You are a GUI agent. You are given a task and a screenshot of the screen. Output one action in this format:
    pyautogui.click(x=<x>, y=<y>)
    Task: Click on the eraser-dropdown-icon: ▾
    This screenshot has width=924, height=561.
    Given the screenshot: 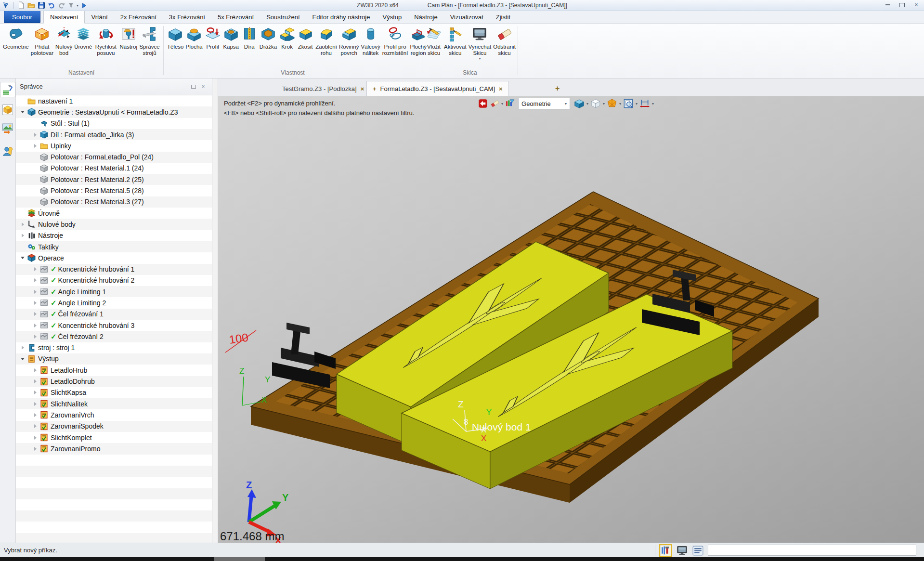 What is the action you would take?
    pyautogui.click(x=502, y=104)
    